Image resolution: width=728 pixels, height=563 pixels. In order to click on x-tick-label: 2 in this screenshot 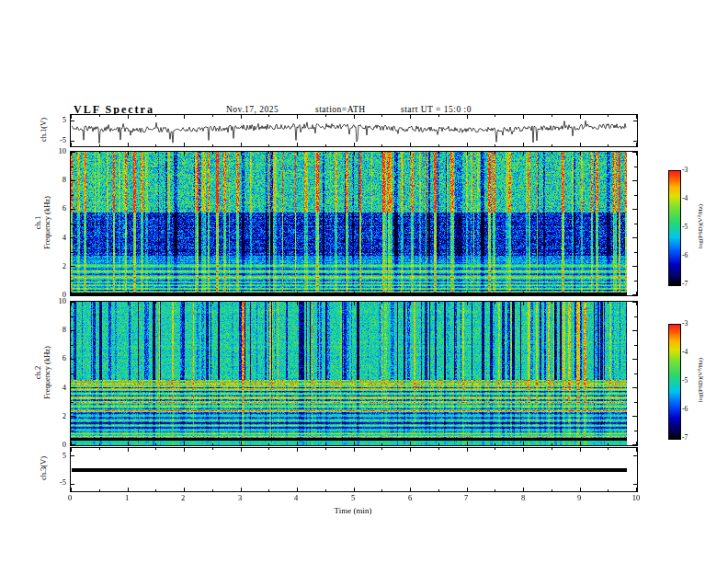, I will do `click(183, 498)`.